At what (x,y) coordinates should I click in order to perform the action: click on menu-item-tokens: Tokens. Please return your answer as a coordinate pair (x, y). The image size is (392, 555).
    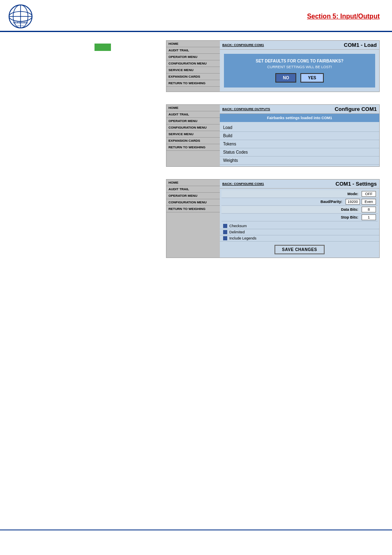
    Looking at the image, I should click on (300, 144).